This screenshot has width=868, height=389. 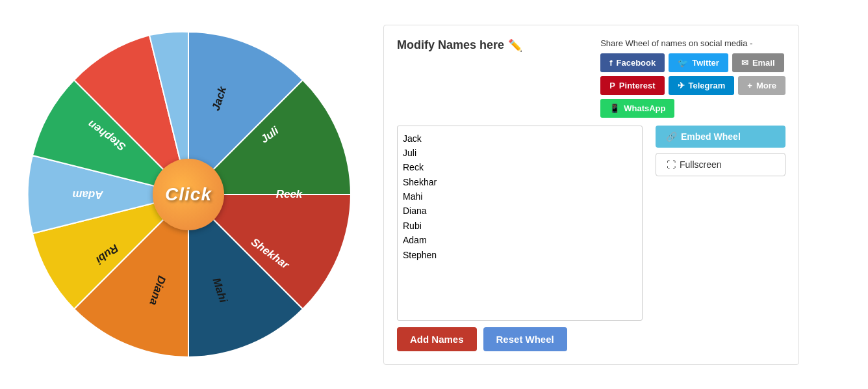 What do you see at coordinates (637, 86) in the screenshot?
I see `pinterest-label: Pinterest` at bounding box center [637, 86].